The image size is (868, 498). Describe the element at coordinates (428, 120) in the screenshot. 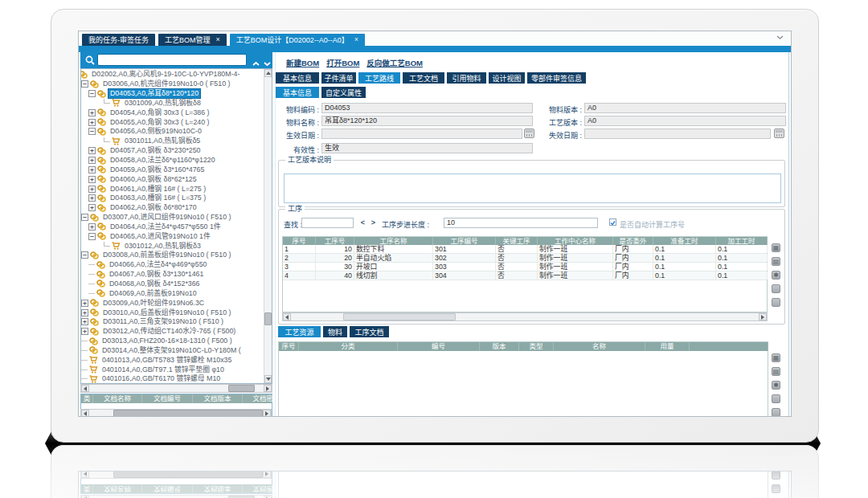

I see `material-name-field: 吊耳δ8*120*120` at that location.